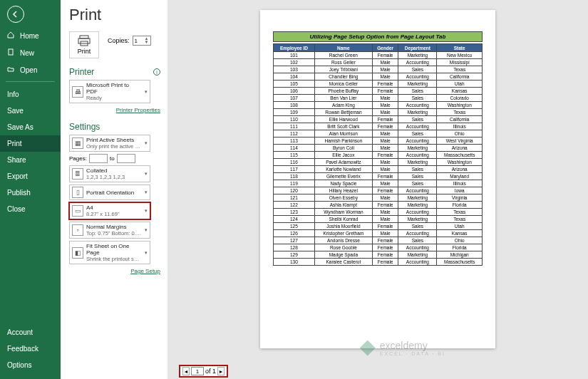 This screenshot has height=379, width=588. I want to click on sidebar-item-open: Open, so click(30, 70).